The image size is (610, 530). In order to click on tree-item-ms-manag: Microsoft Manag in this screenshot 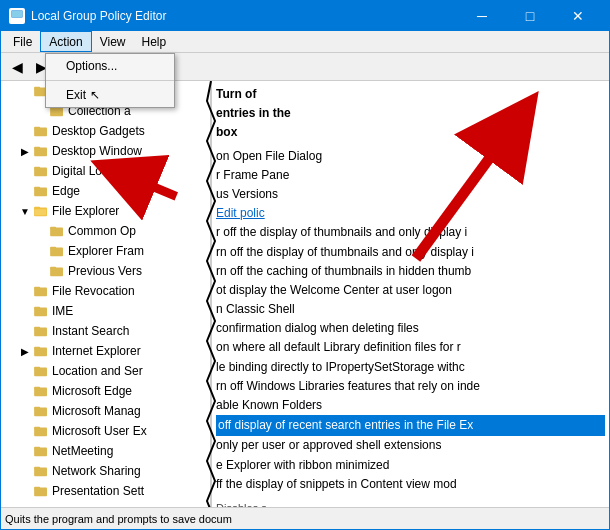, I will do `click(106, 411)`.